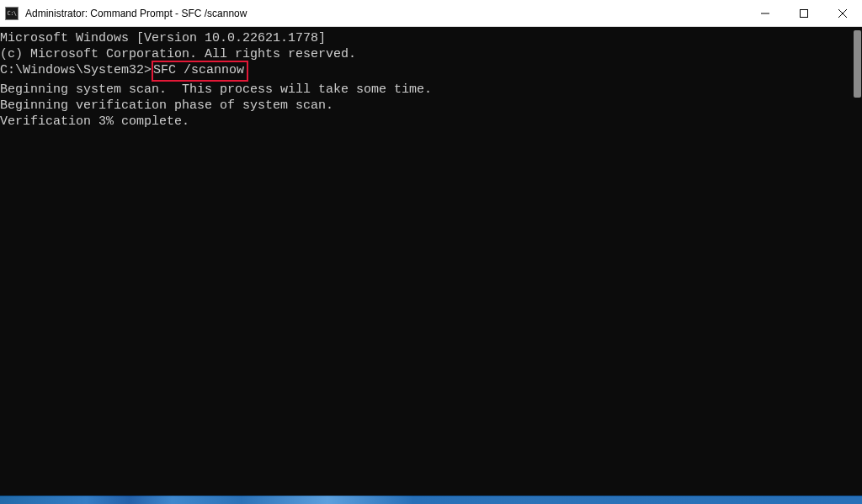  Describe the element at coordinates (843, 13) in the screenshot. I see `close-icon` at that location.